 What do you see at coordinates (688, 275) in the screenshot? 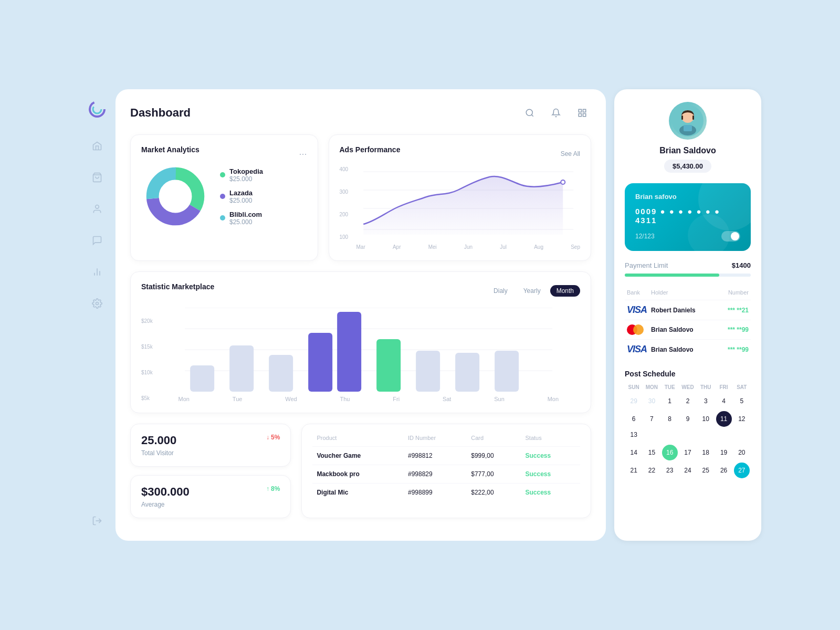
I see `payment-progress-bar` at bounding box center [688, 275].